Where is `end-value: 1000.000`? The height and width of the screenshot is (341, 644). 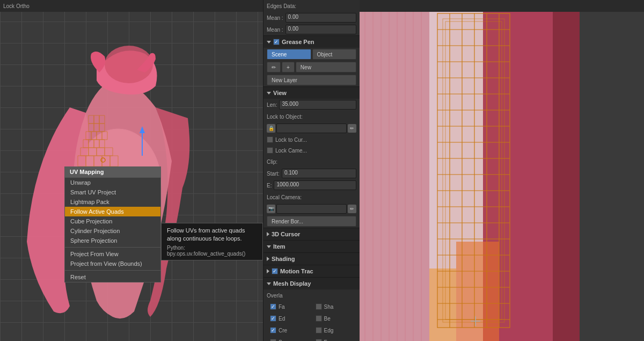
end-value: 1000.000 is located at coordinates (315, 185).